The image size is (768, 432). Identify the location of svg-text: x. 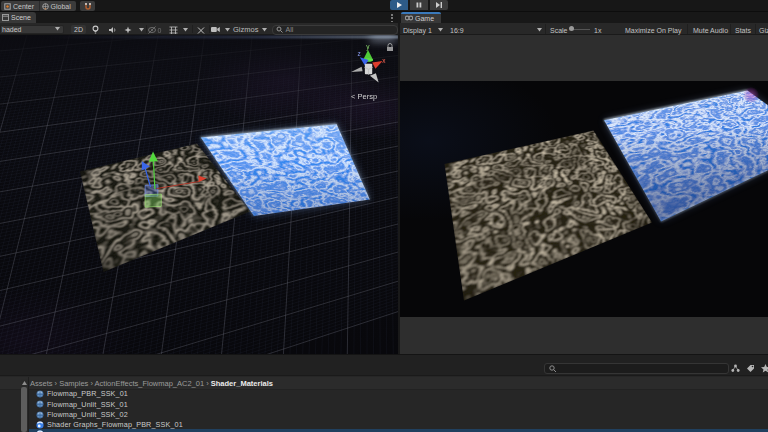
(384, 60).